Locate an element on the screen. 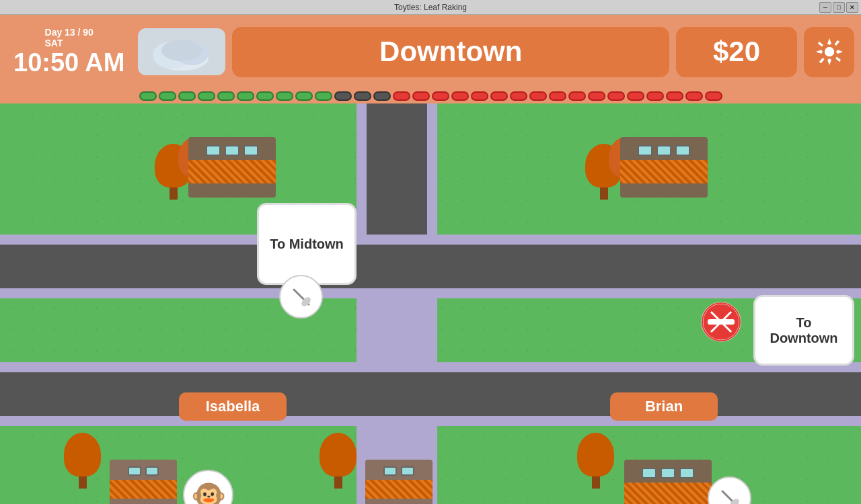 This screenshot has height=504, width=861. gear-icon is located at coordinates (829, 52).